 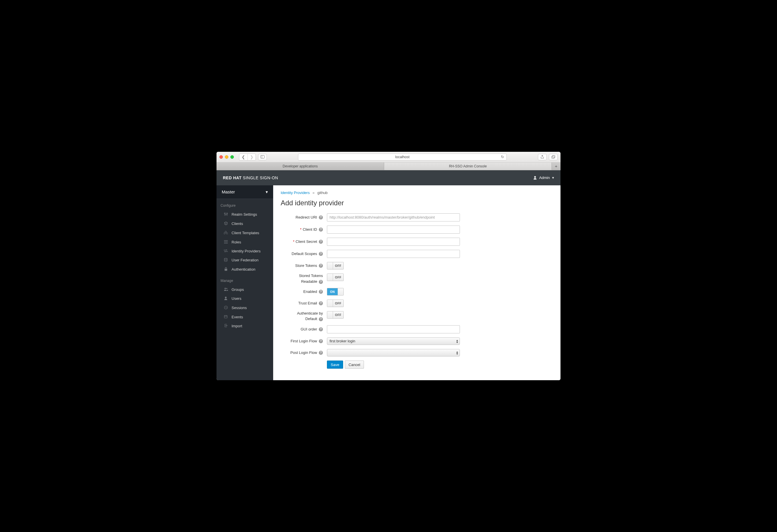 I want to click on brand-logo: RED HAT SINGLE SIGN-ON, so click(x=251, y=178).